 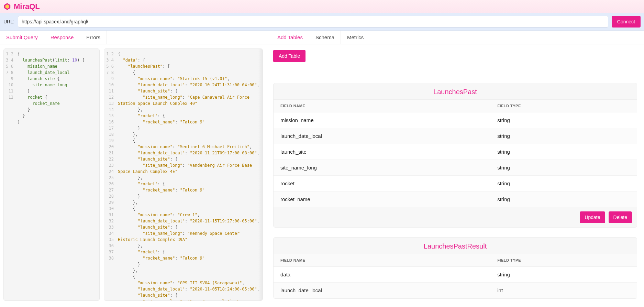 What do you see at coordinates (626, 22) in the screenshot?
I see `connect-button: Connect` at bounding box center [626, 22].